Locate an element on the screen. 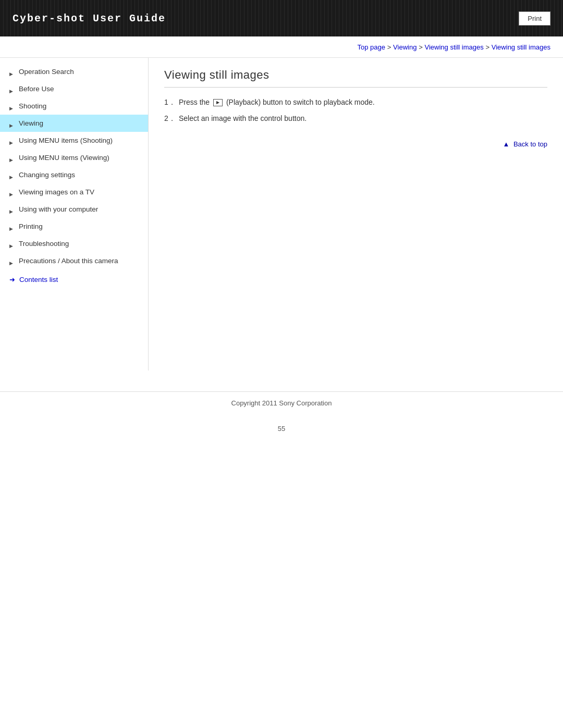 This screenshot has width=563, height=728. step-1-number: 1． is located at coordinates (172, 102).